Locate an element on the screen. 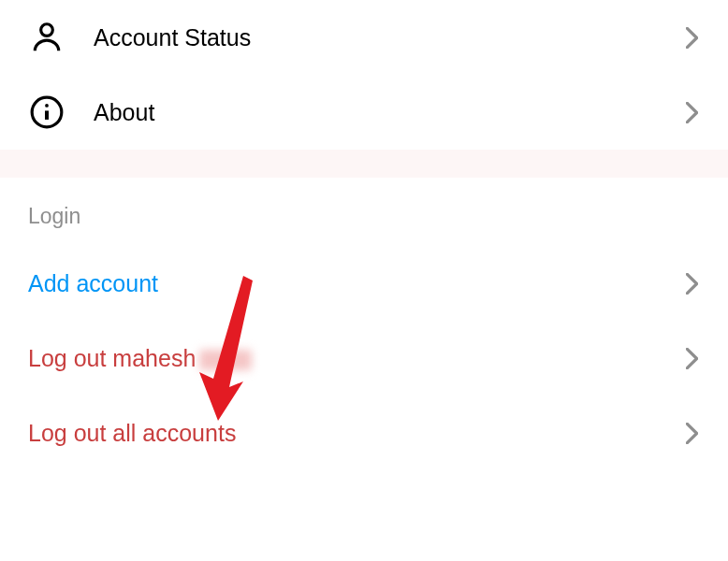  info-icon is located at coordinates (47, 112).